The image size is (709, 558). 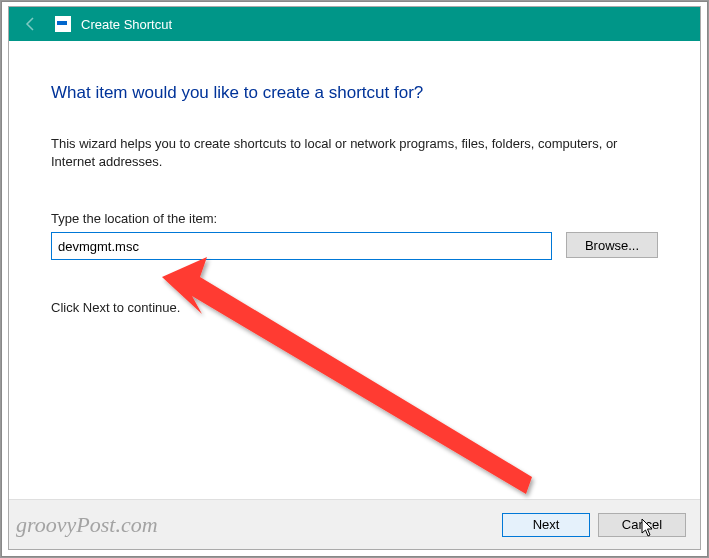 I want to click on watermark: groovyPost.com, so click(x=87, y=525).